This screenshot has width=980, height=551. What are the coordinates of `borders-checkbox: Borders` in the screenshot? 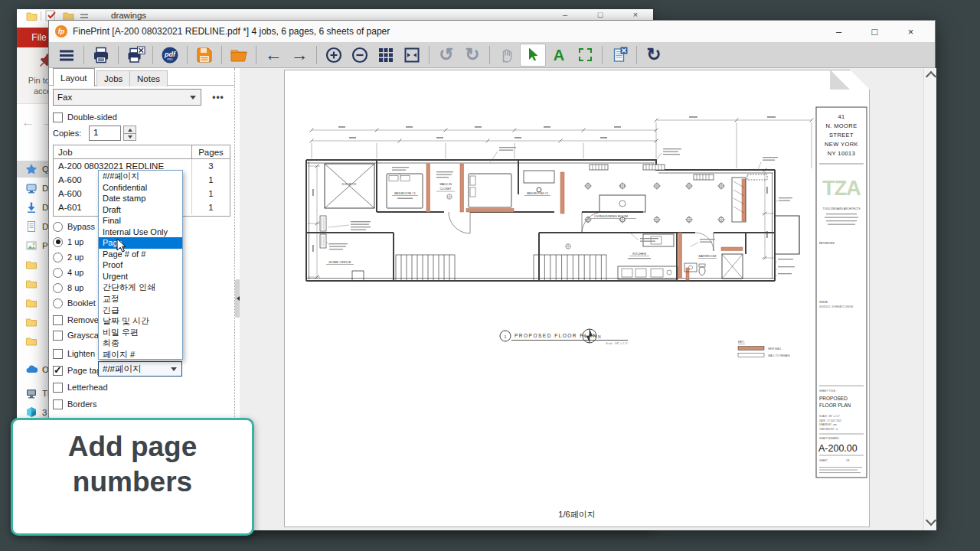 It's located at (75, 404).